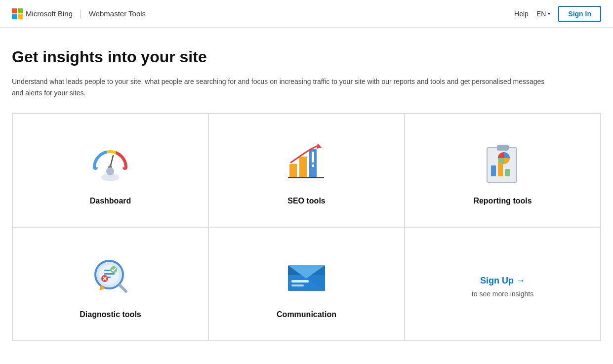  What do you see at coordinates (503, 162) in the screenshot?
I see `reporting-tools-icon` at bounding box center [503, 162].